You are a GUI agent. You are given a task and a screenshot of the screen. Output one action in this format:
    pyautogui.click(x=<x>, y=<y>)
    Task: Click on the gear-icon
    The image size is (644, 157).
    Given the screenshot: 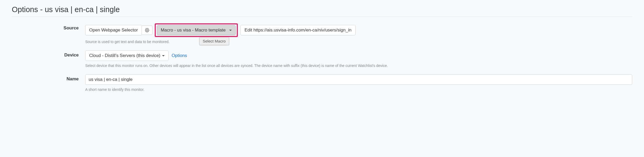 What is the action you would take?
    pyautogui.click(x=147, y=30)
    